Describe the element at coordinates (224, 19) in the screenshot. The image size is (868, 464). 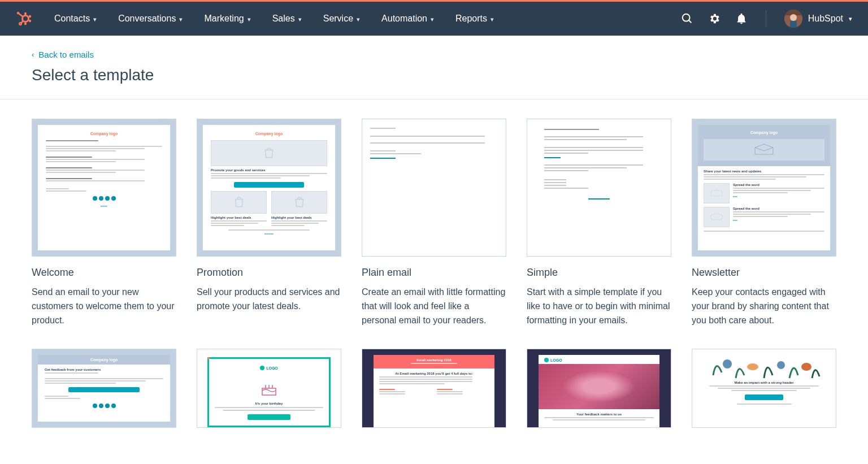
I see `nav-label: Marketing` at that location.